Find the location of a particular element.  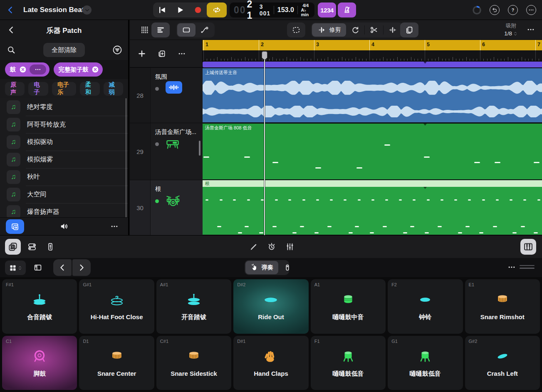

undo-button is located at coordinates (495, 10).